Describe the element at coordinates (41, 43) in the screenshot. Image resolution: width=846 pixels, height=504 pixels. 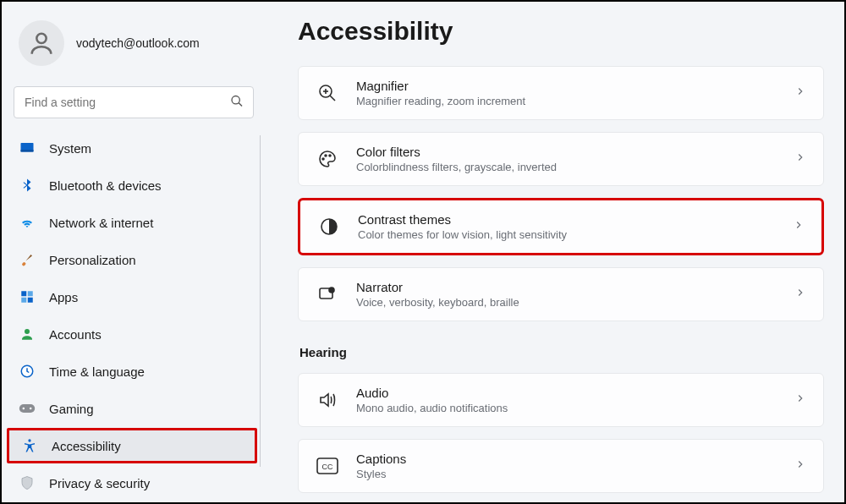
I see `avatar` at that location.